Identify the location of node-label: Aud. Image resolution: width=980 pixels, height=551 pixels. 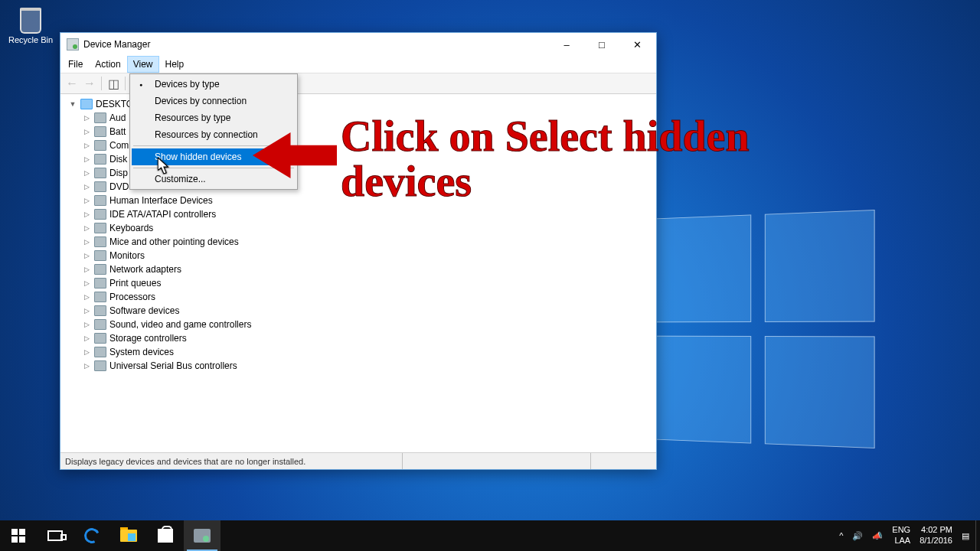
(118, 118).